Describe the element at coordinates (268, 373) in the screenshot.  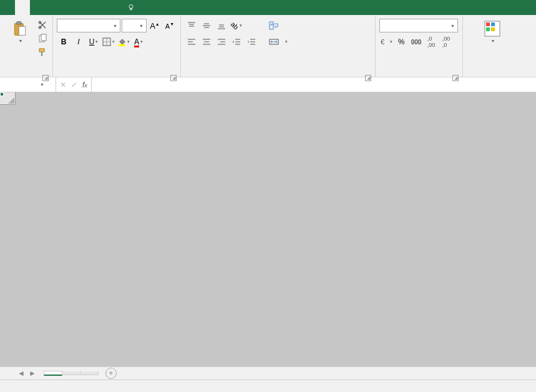
I see `sheet-tab-bar: ◄ ► +` at that location.